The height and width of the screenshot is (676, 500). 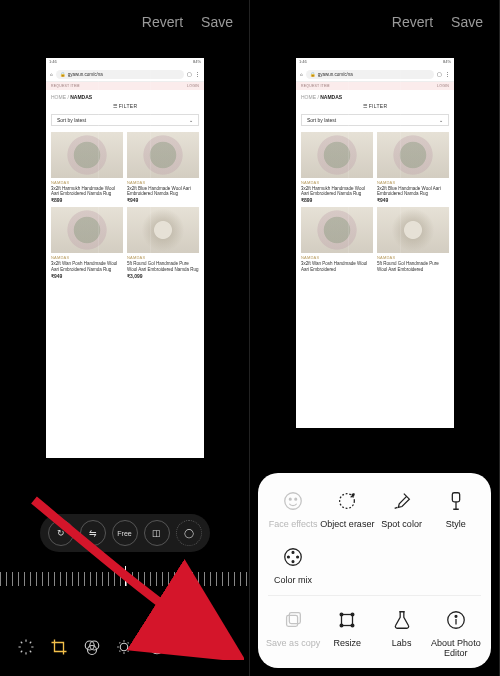 What do you see at coordinates (347, 632) in the screenshot?
I see `resize-option: Resize` at bounding box center [347, 632].